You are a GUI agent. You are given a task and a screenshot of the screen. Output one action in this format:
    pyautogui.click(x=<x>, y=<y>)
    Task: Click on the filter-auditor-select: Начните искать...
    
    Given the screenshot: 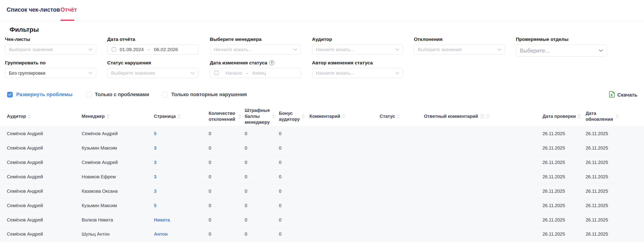 What is the action you would take?
    pyautogui.click(x=358, y=50)
    